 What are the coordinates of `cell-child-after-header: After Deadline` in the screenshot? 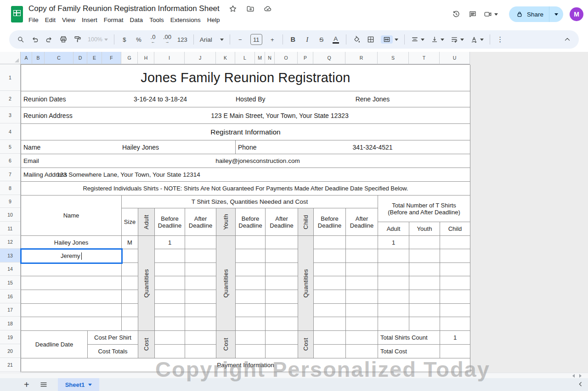 It's located at (362, 222).